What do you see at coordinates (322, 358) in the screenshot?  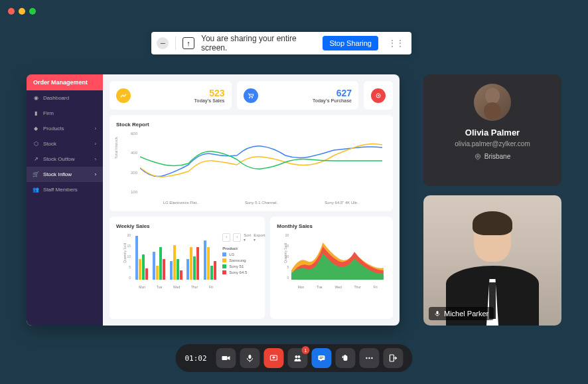 I see `chat-button` at bounding box center [322, 358].